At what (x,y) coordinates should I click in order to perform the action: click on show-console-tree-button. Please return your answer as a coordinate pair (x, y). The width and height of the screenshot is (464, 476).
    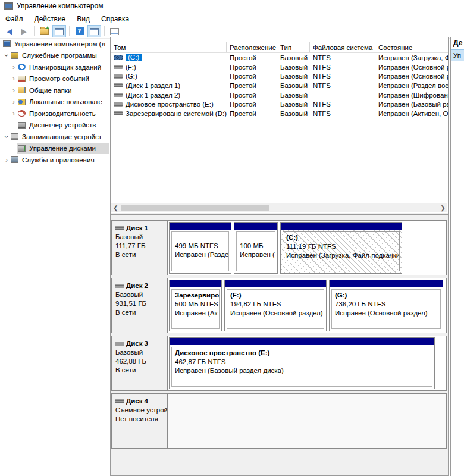
    Looking at the image, I should click on (44, 31).